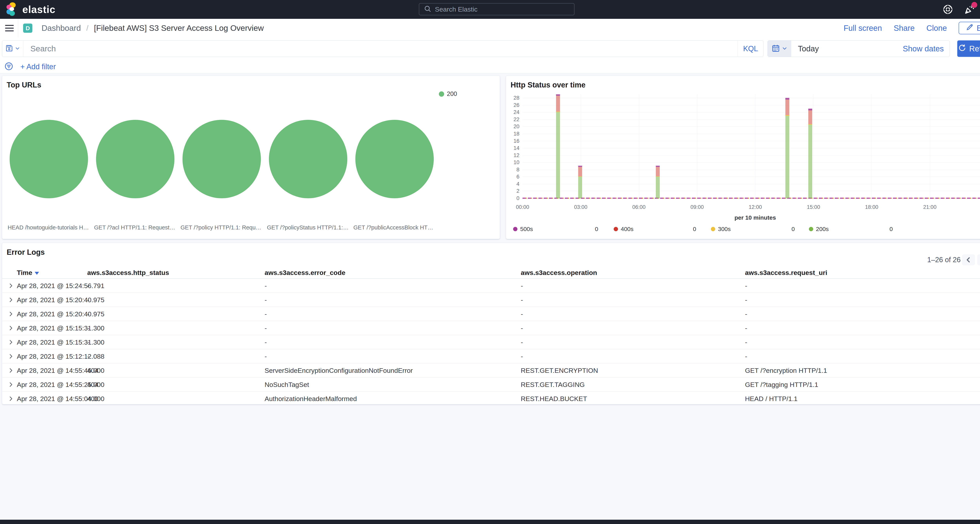 Image resolution: width=980 pixels, height=524 pixels. What do you see at coordinates (969, 9) in the screenshot?
I see `newsfeed-icon` at bounding box center [969, 9].